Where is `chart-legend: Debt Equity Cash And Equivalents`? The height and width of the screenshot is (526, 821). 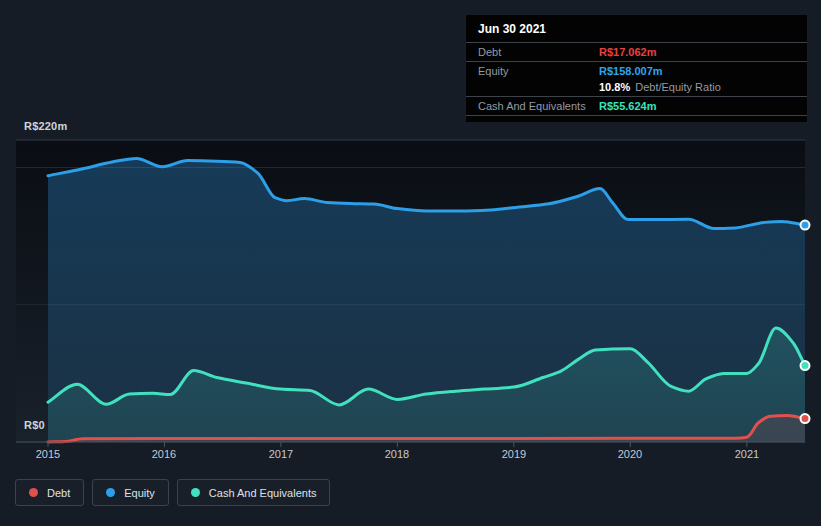 chart-legend: Debt Equity Cash And Equivalents is located at coordinates (172, 492).